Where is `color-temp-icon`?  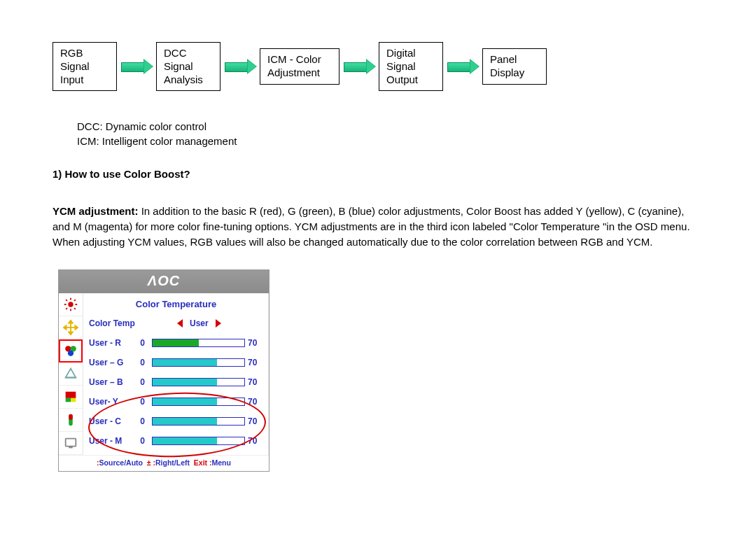 color-temp-icon is located at coordinates (71, 351).